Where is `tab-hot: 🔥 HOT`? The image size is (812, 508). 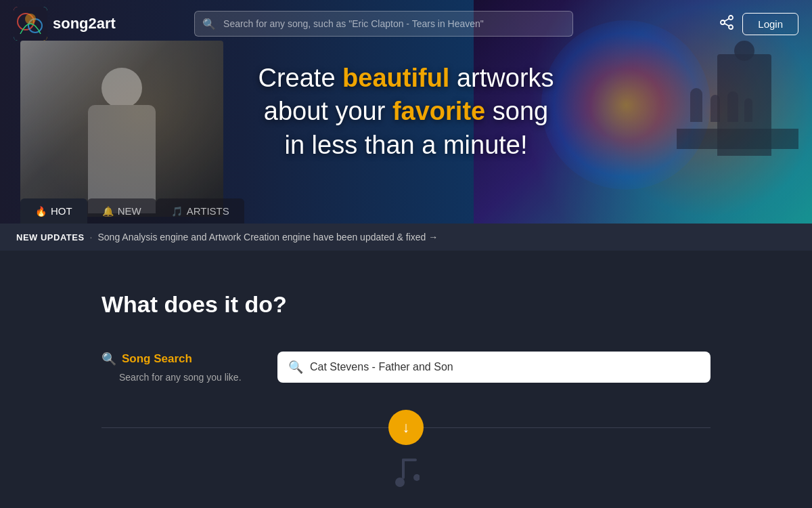
tab-hot: 🔥 HOT is located at coordinates (54, 211).